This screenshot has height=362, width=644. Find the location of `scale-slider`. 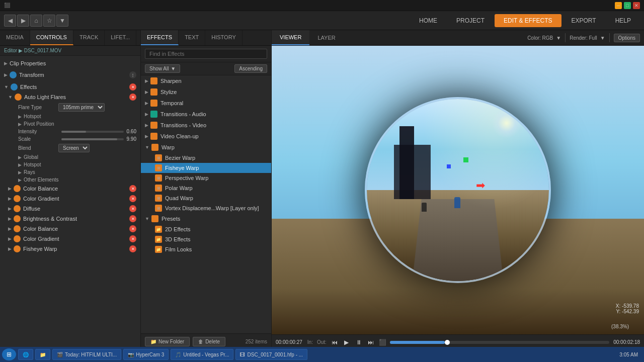

scale-slider is located at coordinates (93, 139).